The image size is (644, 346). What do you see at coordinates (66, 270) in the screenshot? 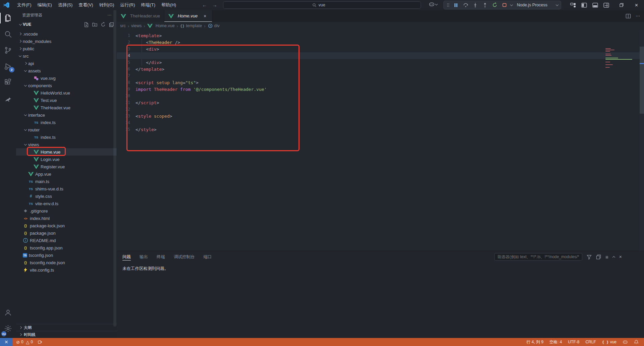
I see `tree-item-vite.config.ts: vite.config.ts` at bounding box center [66, 270].